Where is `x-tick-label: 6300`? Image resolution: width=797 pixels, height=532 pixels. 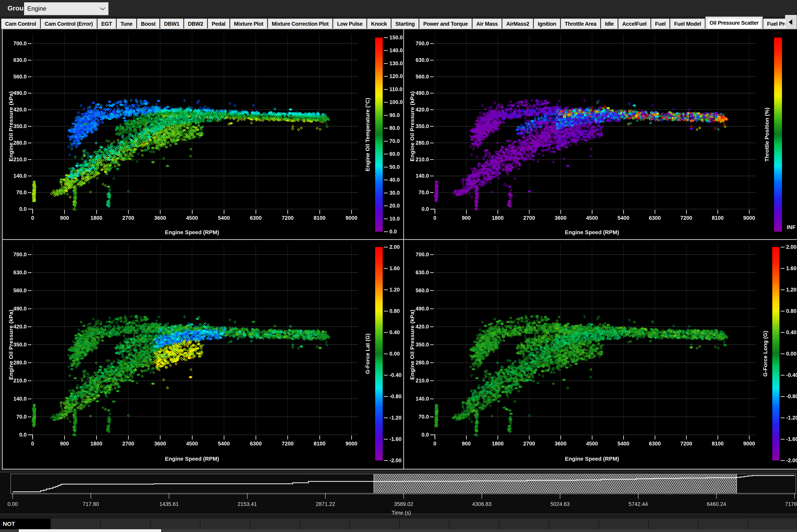
x-tick-label: 6300 is located at coordinates (256, 218).